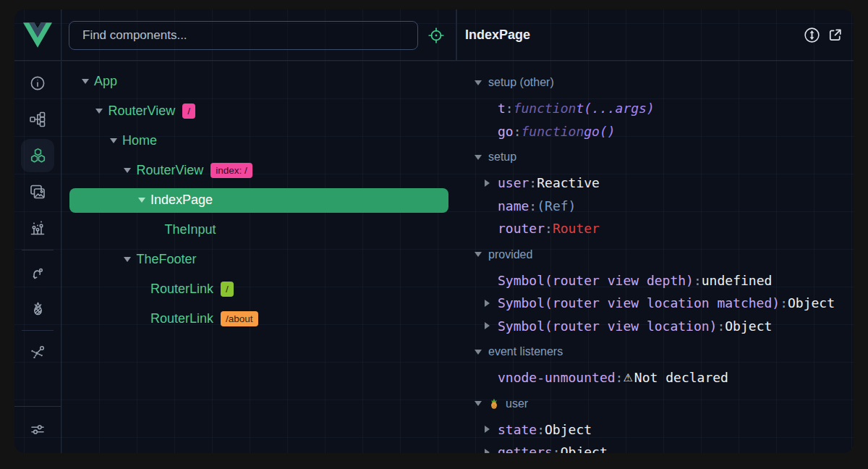 This screenshot has width=868, height=469. Describe the element at coordinates (239, 318) in the screenshot. I see `route-badge: /about` at that location.